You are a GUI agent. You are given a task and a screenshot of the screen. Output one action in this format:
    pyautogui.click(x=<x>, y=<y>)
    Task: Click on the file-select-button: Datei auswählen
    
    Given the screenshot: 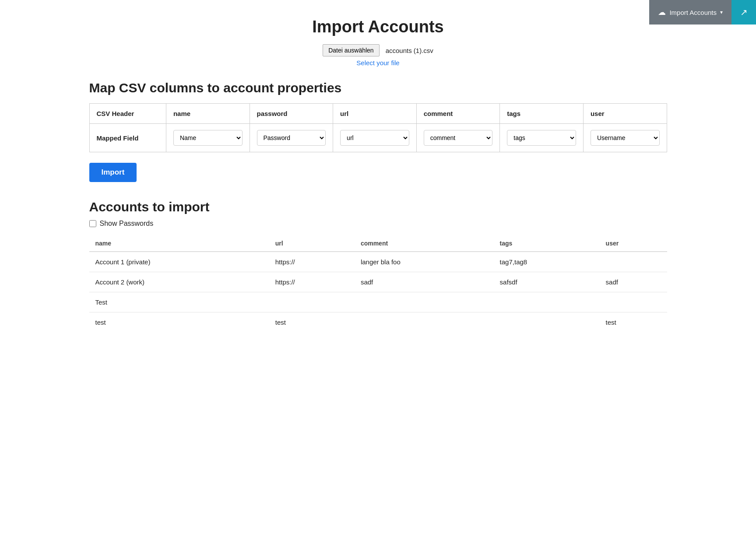 What is the action you would take?
    pyautogui.click(x=351, y=50)
    